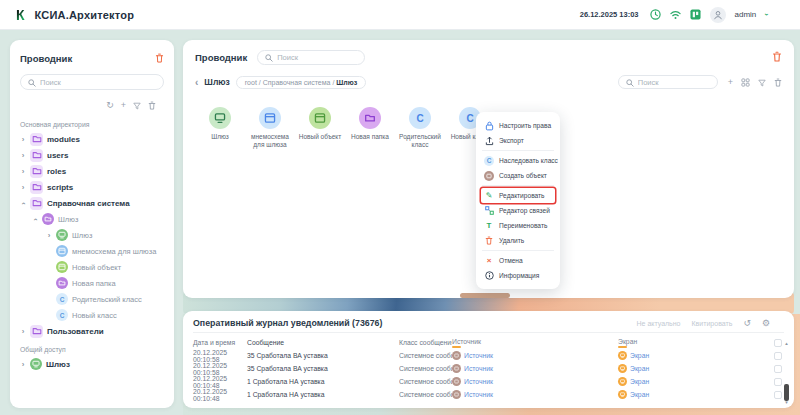 This screenshot has height=415, width=800. I want to click on cell-datetime: 20.12.2025 00:10:58, so click(220, 356).